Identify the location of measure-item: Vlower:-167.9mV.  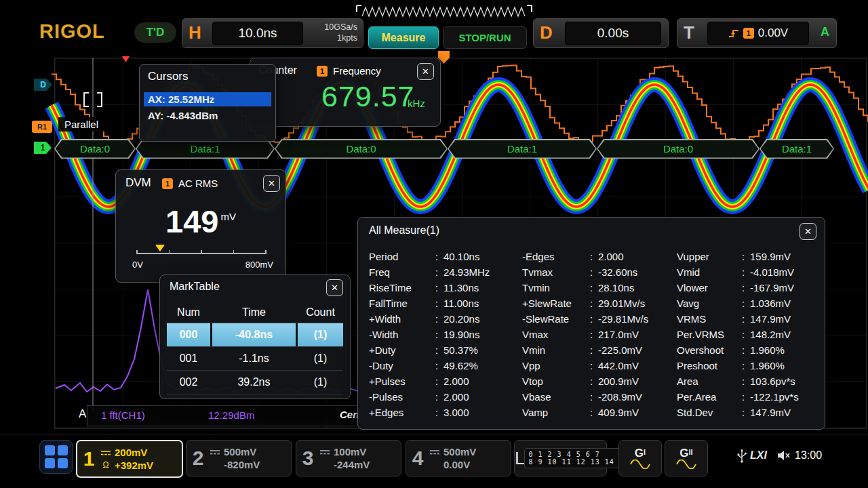
(747, 287).